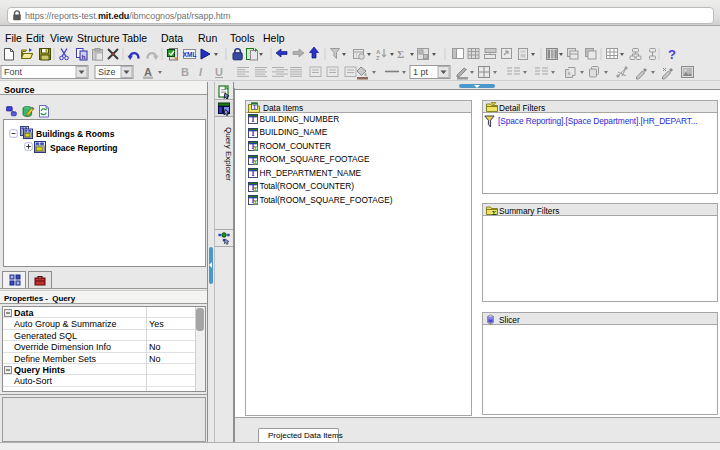  I want to click on svg-text: XML, so click(190, 54).